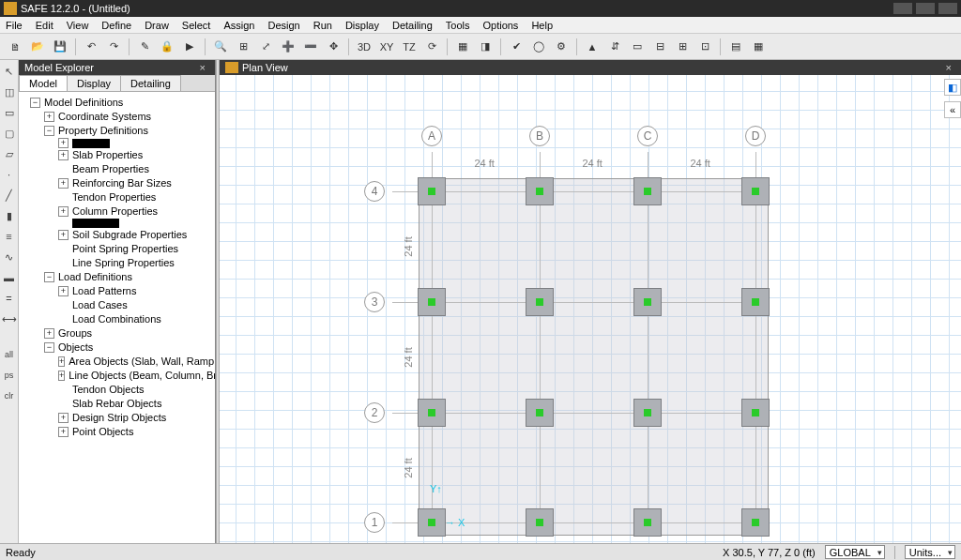  What do you see at coordinates (105, 116) in the screenshot?
I see `tree-coord: Coordinate Systems` at bounding box center [105, 116].